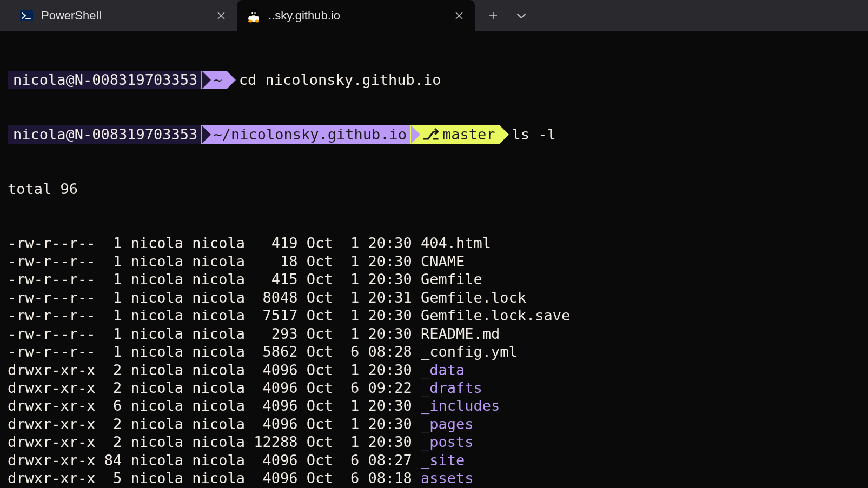 This screenshot has height=488, width=868. What do you see at coordinates (469, 351) in the screenshot?
I see `file-name: _config.yml` at bounding box center [469, 351].